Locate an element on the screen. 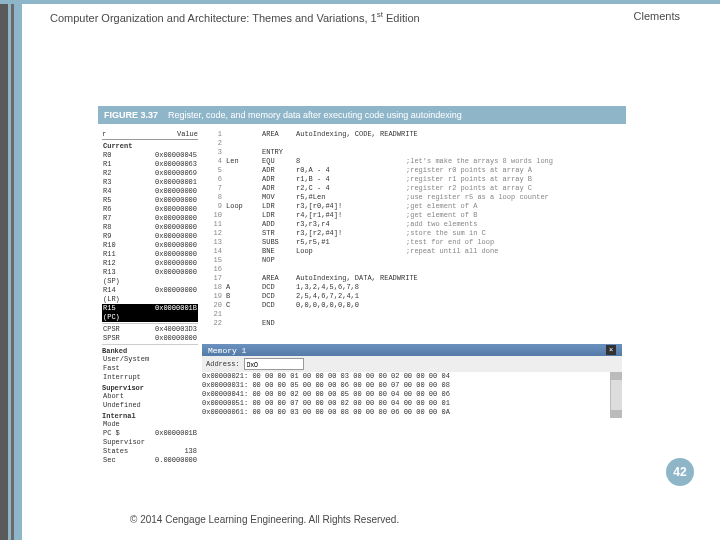  reg-supervisor: Supervisor is located at coordinates (150, 388).